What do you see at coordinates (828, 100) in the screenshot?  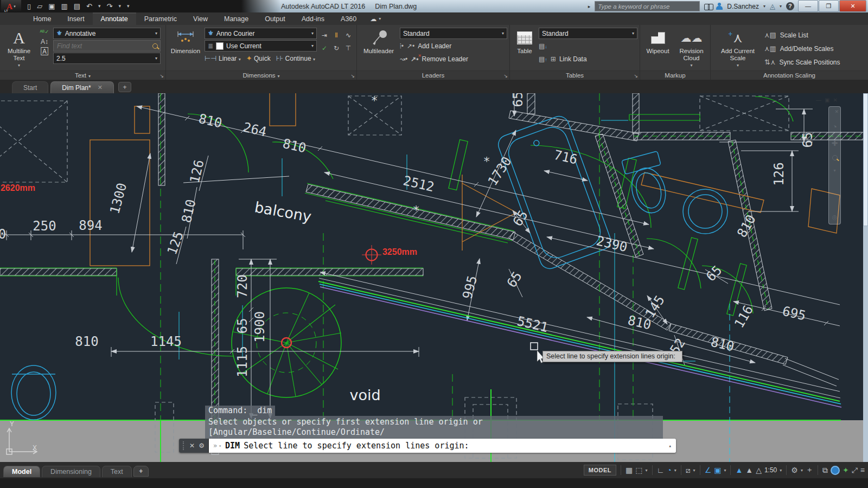 I see `viewport-controls: —▣✕` at bounding box center [828, 100].